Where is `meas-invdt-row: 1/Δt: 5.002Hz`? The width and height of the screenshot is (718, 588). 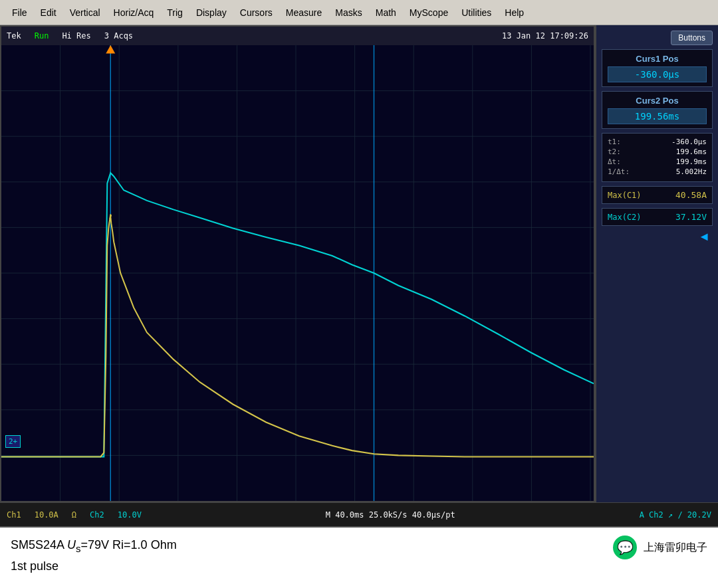
meas-invdt-row: 1/Δt: 5.002Hz is located at coordinates (657, 171).